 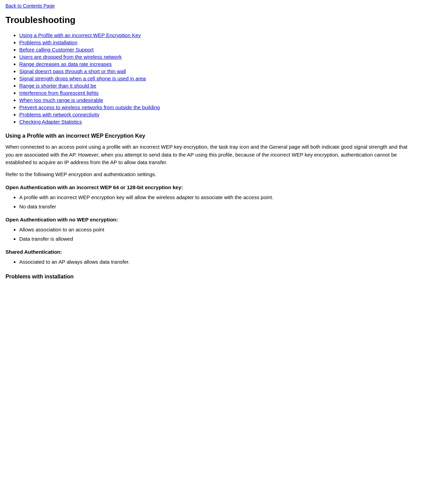 What do you see at coordinates (218, 115) in the screenshot?
I see `toc-item-12: Problems with network connectivity` at bounding box center [218, 115].